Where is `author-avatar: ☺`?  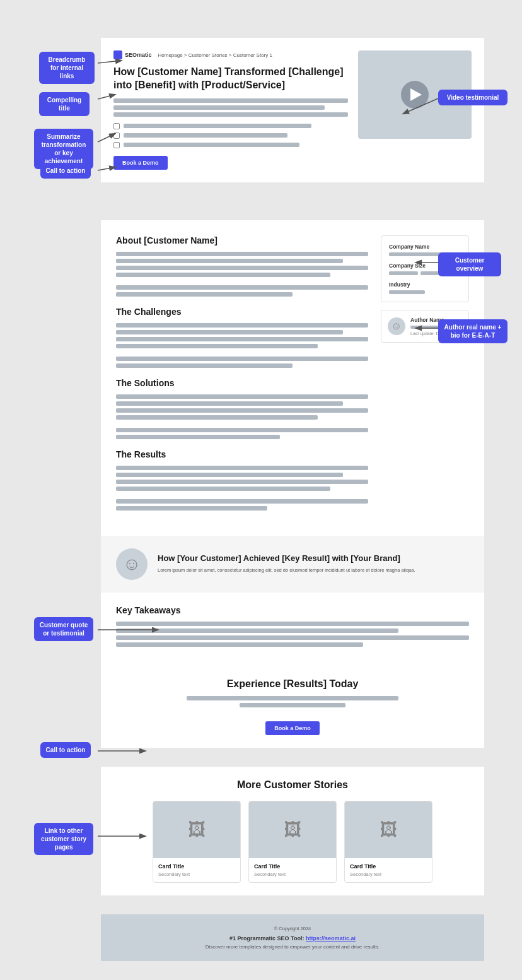 author-avatar: ☺ is located at coordinates (397, 326).